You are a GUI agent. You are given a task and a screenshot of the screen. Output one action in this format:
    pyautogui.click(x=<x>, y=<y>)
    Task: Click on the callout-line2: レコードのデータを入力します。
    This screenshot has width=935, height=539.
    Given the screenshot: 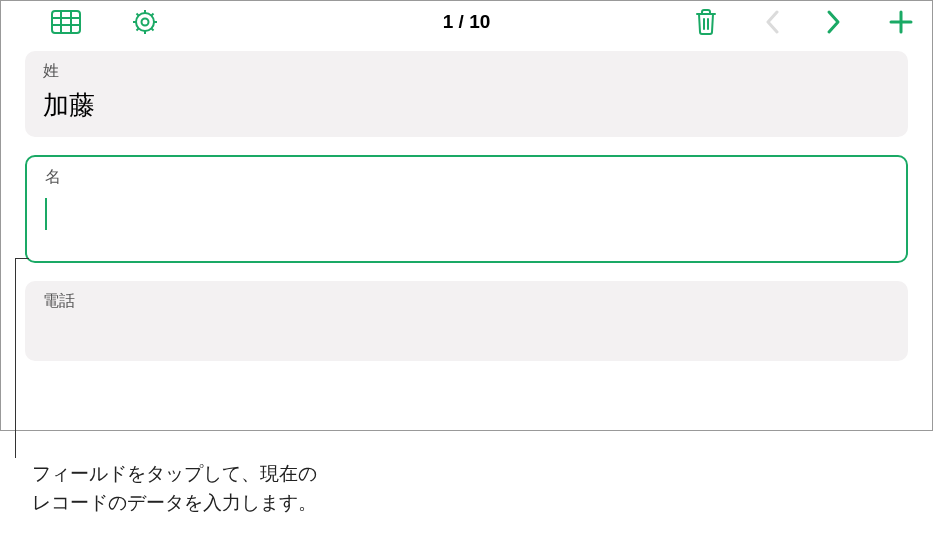 What is the action you would take?
    pyautogui.click(x=174, y=502)
    